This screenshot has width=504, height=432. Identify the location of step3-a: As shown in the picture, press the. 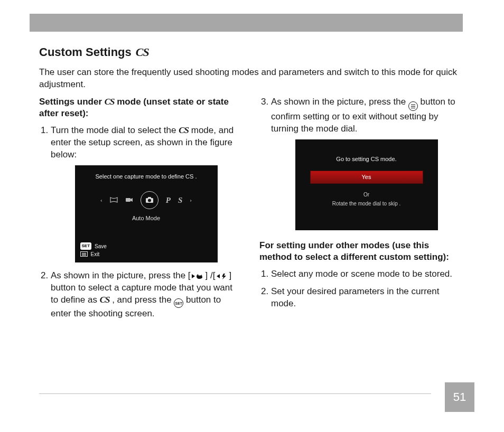
(340, 101).